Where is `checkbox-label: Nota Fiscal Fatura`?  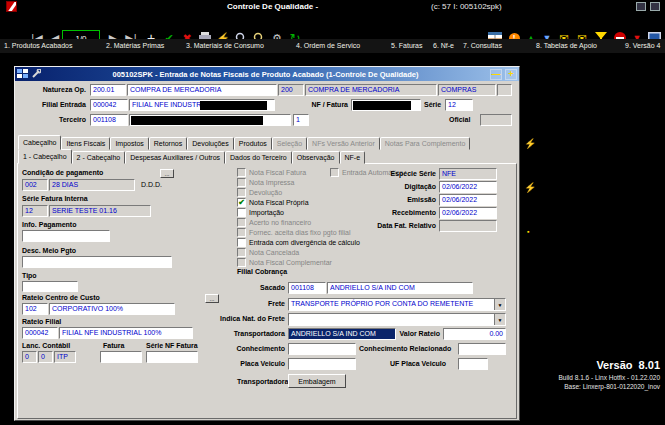
checkbox-label: Nota Fiscal Fatura is located at coordinates (278, 172).